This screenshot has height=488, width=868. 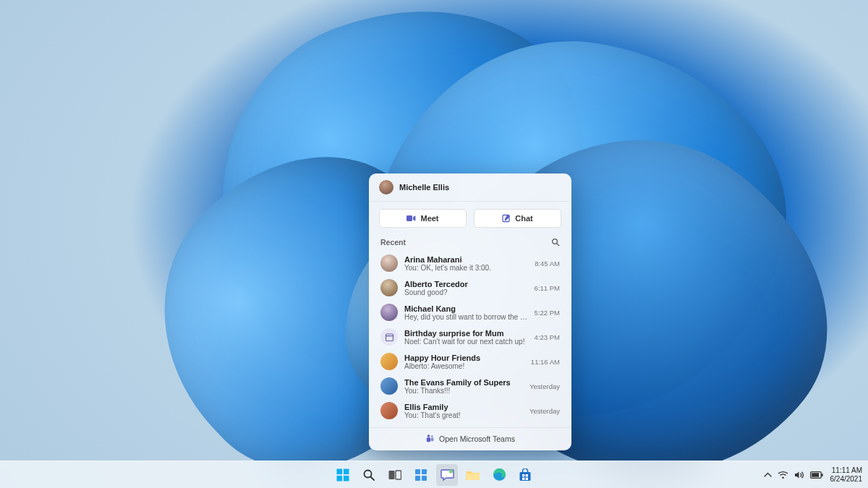 I want to click on search-button, so click(x=369, y=475).